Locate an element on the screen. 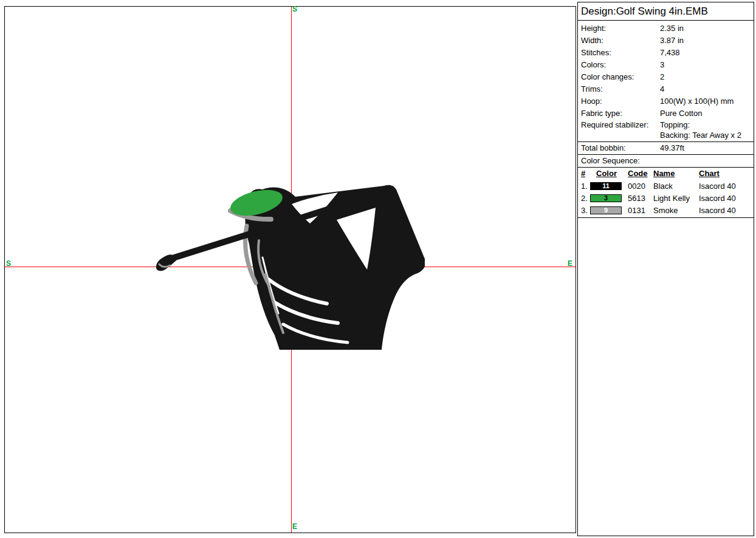  property-label: Width: is located at coordinates (620, 41).